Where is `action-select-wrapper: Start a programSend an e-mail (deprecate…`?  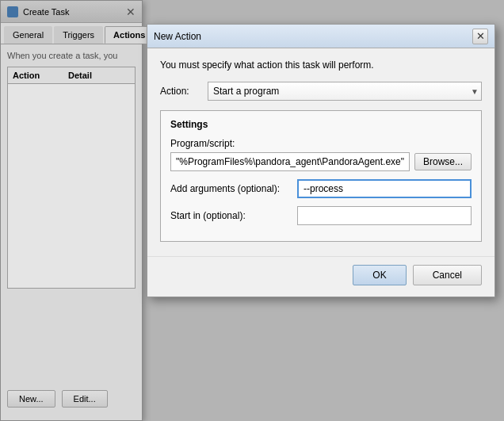 action-select-wrapper: Start a programSend an e-mail (deprecate… is located at coordinates (345, 91).